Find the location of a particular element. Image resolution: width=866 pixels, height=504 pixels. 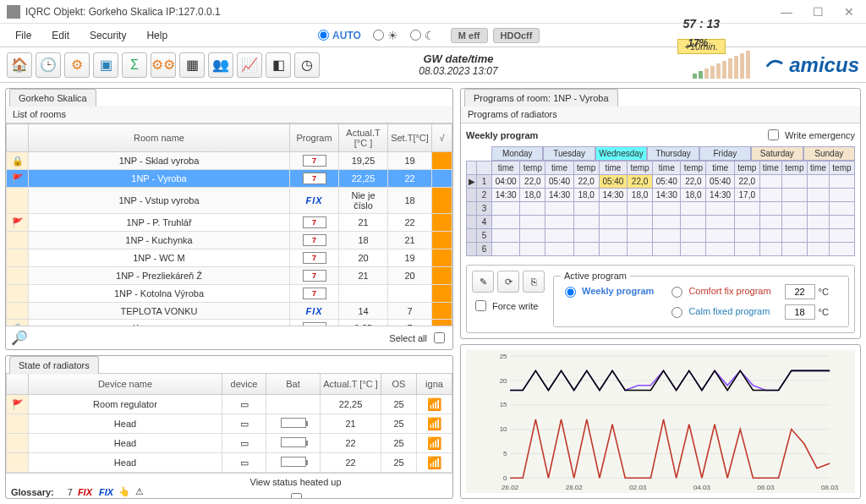

program-row: 4 is located at coordinates (661, 222).